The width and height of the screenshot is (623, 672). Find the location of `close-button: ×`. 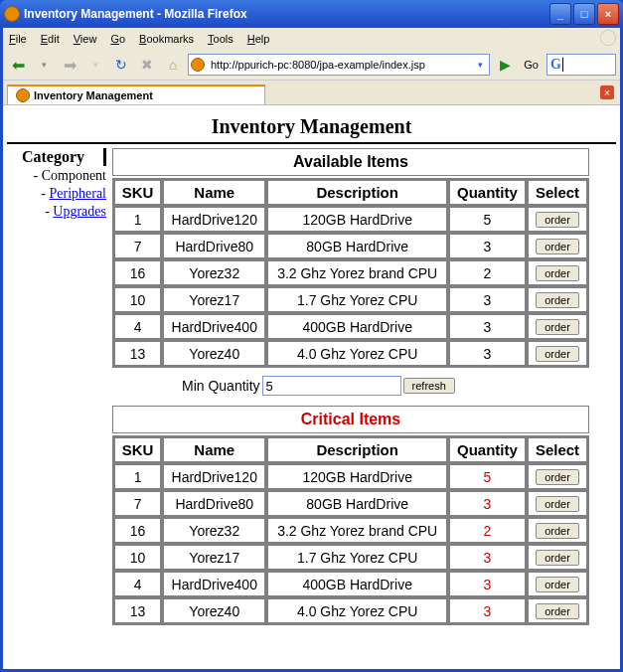

close-button: × is located at coordinates (608, 14).